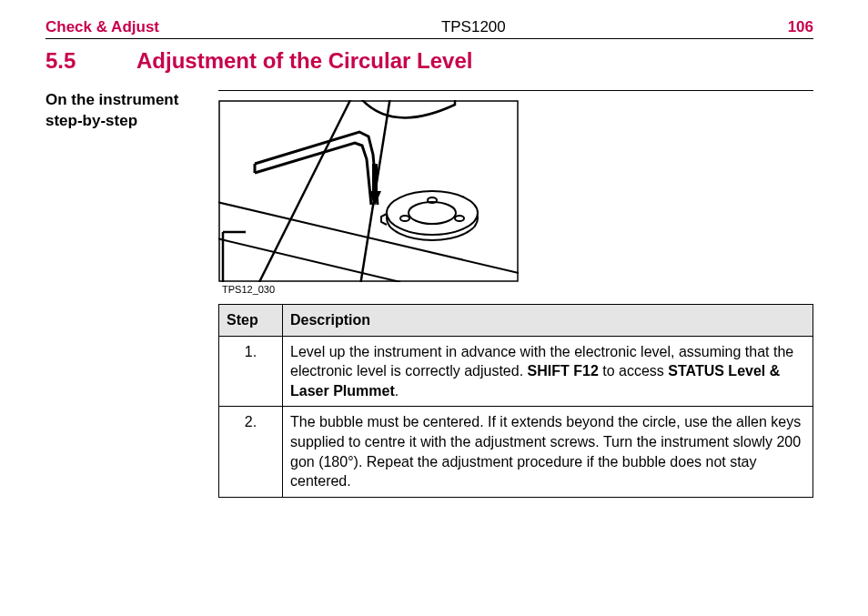  I want to click on header-section-name: Check & Adjust, so click(102, 27).